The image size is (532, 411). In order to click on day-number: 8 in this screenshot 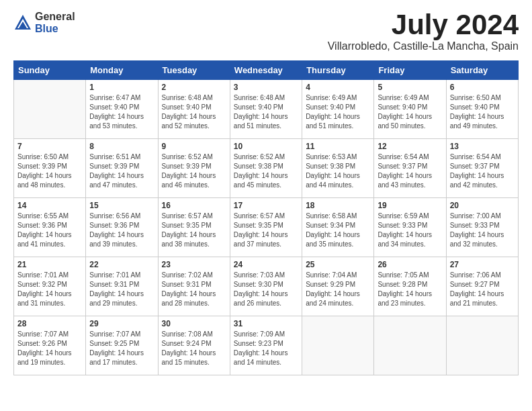, I will do `click(122, 146)`.